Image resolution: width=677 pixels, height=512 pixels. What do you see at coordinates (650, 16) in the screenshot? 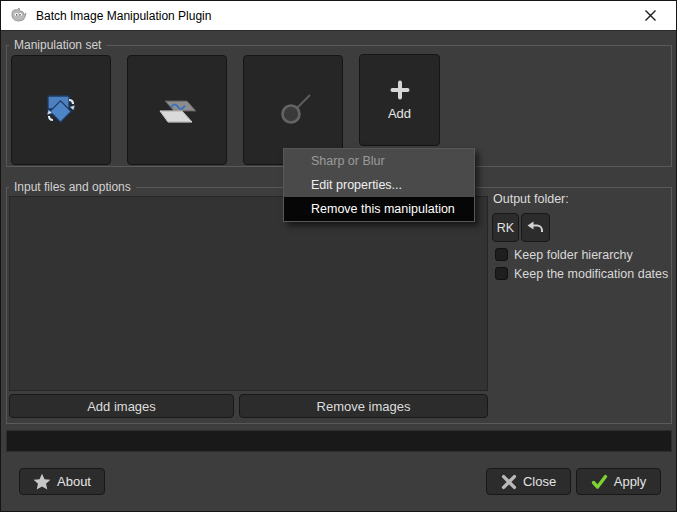
I see `close-icon` at bounding box center [650, 16].